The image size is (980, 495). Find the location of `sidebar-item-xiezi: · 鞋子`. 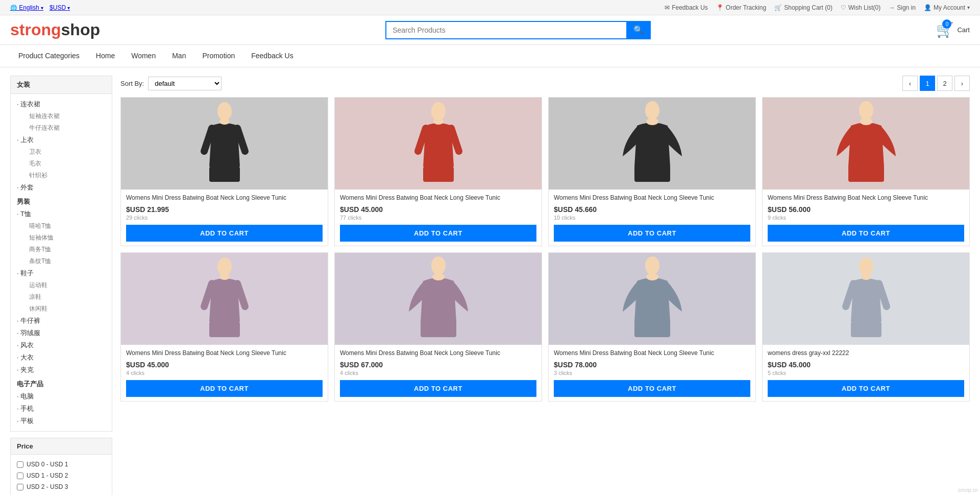

sidebar-item-xiezi: · 鞋子 is located at coordinates (61, 273).